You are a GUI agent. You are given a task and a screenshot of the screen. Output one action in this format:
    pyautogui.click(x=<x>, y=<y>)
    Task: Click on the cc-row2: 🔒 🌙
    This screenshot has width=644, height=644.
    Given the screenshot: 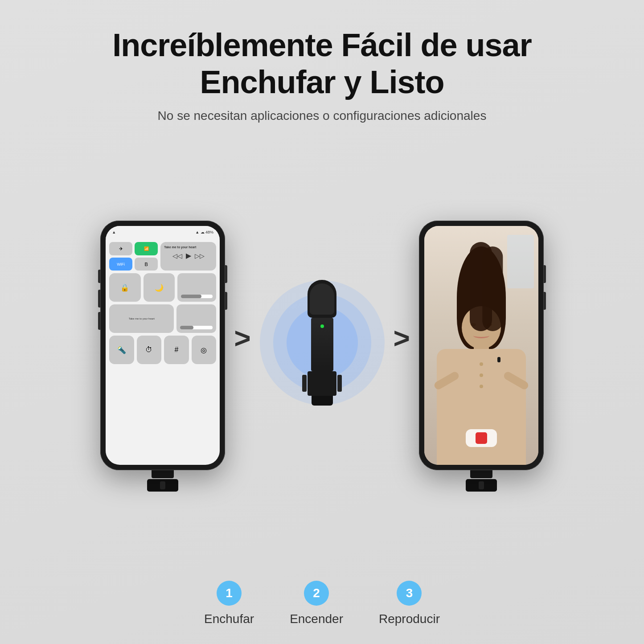 What is the action you would take?
    pyautogui.click(x=163, y=287)
    